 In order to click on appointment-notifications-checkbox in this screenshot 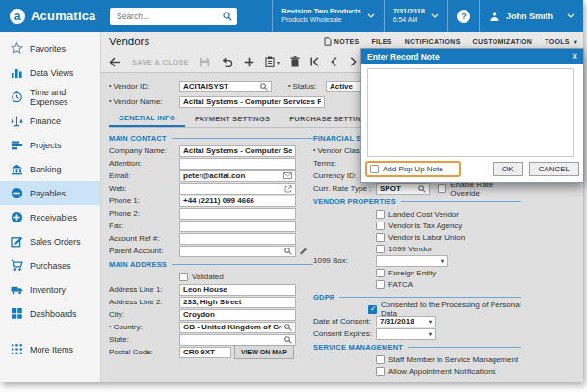, I will do `click(380, 372)`.